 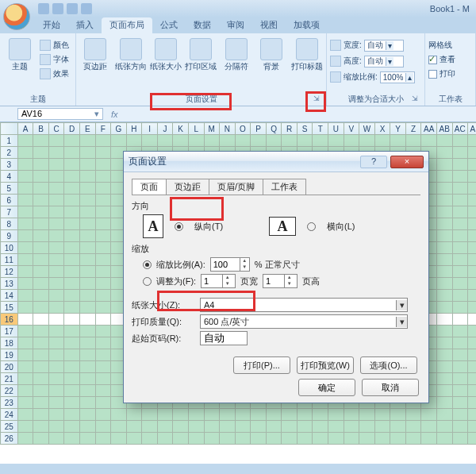 I want to click on row-header: 24, so click(x=10, y=414).